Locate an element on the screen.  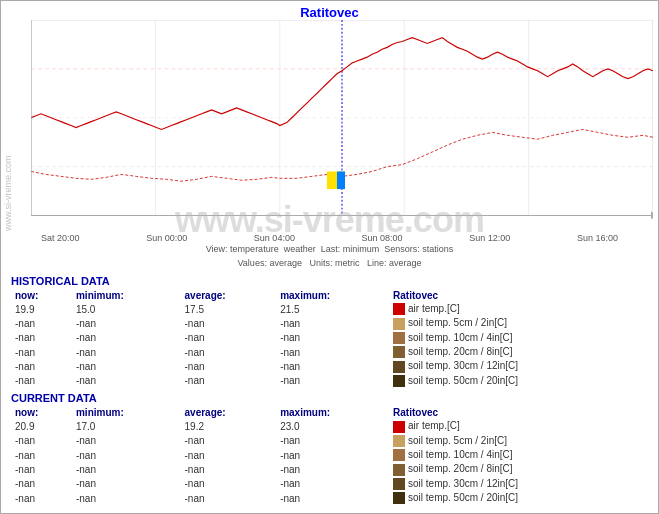
curr-col-max: maximum: is located at coordinates (332, 412).